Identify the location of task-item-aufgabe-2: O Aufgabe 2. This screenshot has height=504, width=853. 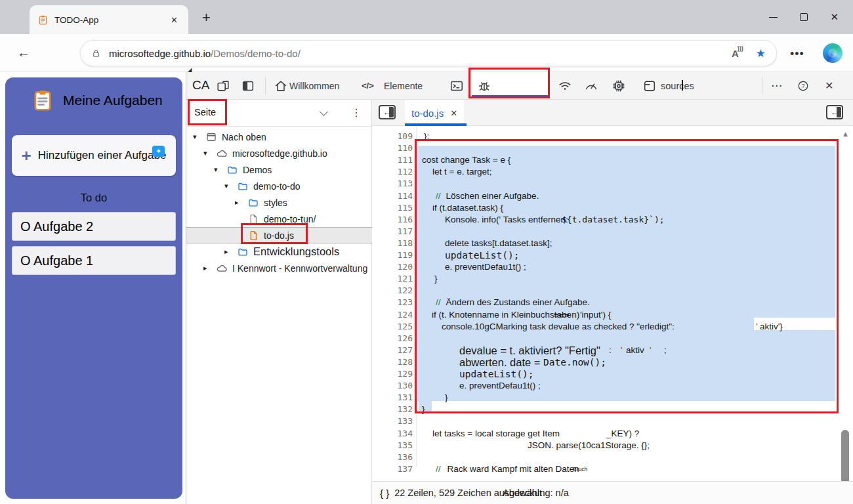
(94, 226).